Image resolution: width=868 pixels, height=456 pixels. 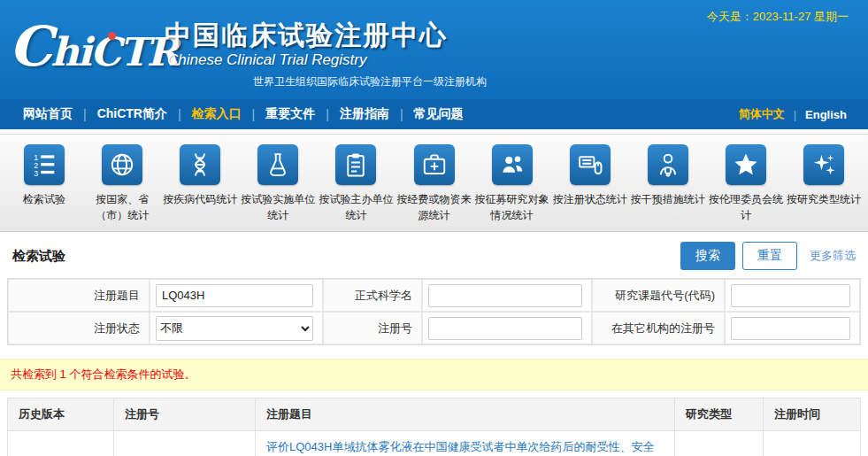 What do you see at coordinates (791, 328) in the screenshot?
I see `other-reg-no-input` at bounding box center [791, 328].